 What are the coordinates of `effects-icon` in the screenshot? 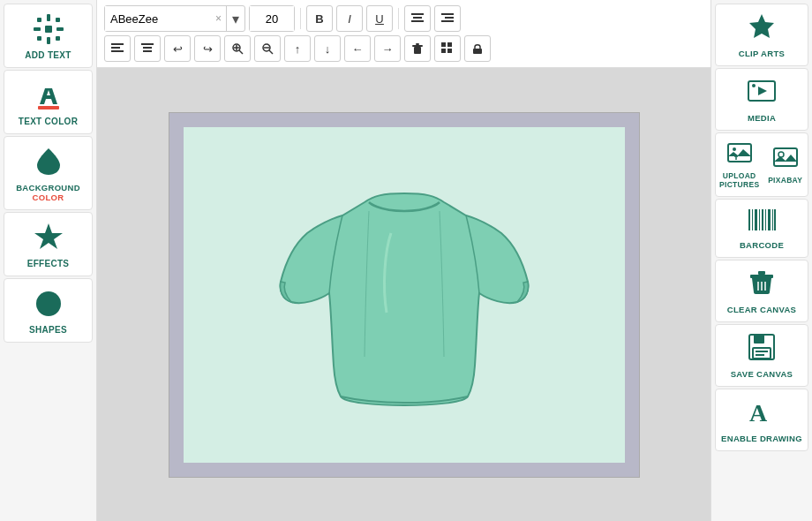 It's located at (49, 238).